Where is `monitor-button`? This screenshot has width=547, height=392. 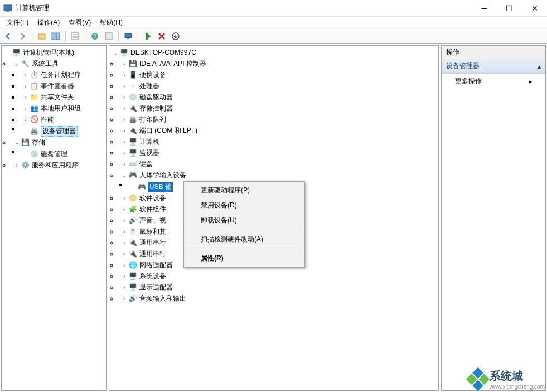 monitor-button is located at coordinates (128, 36).